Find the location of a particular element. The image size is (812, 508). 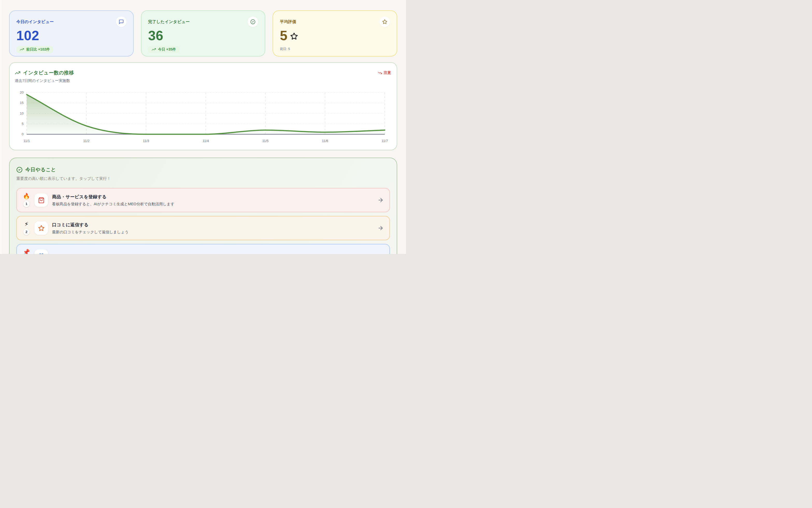

task-title: 商品・サービスを登録する is located at coordinates (212, 197).